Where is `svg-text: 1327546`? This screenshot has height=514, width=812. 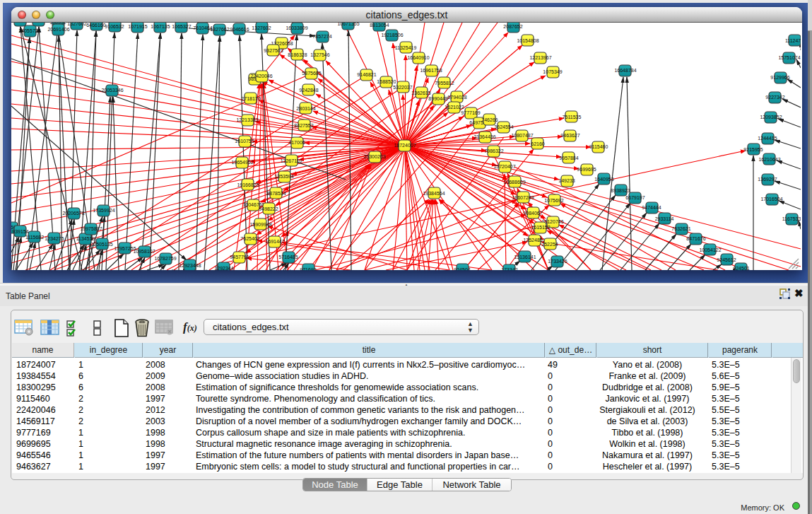 svg-text: 1327546 is located at coordinates (319, 55).